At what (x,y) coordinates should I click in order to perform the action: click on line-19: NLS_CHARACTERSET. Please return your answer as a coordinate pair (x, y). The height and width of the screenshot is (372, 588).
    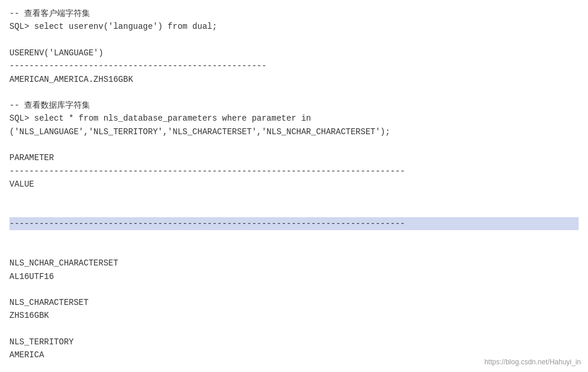
    Looking at the image, I should click on (294, 303).